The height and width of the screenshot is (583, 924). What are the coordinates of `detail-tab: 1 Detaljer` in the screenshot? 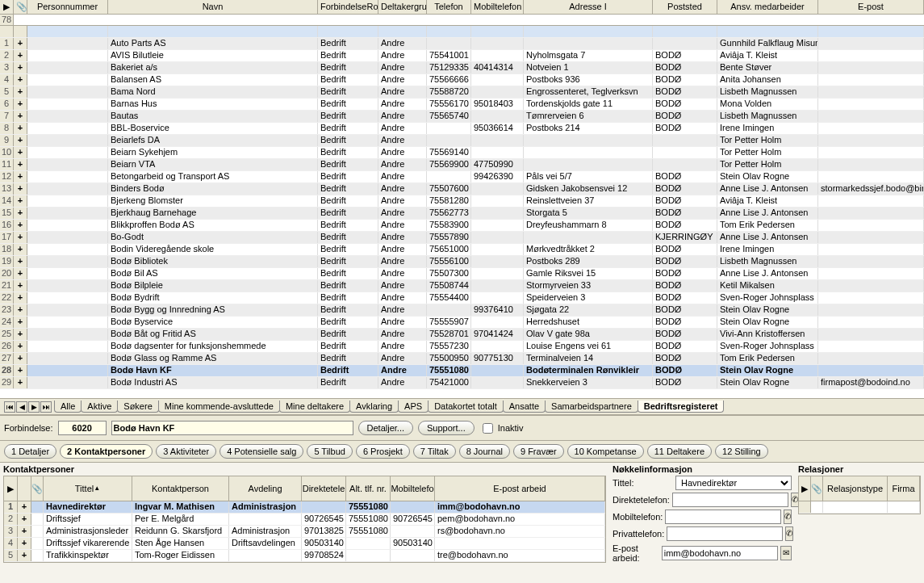 It's located at (31, 451).